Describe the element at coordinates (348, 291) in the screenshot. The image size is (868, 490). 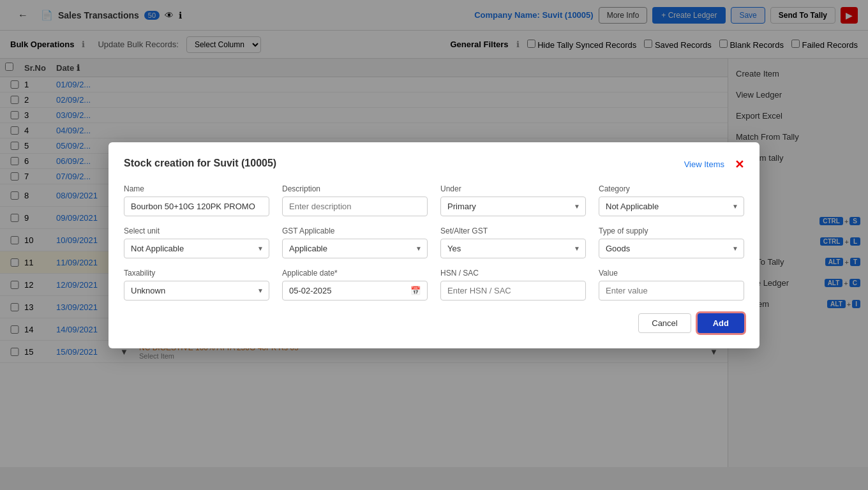
I see `applicable-date-input` at that location.